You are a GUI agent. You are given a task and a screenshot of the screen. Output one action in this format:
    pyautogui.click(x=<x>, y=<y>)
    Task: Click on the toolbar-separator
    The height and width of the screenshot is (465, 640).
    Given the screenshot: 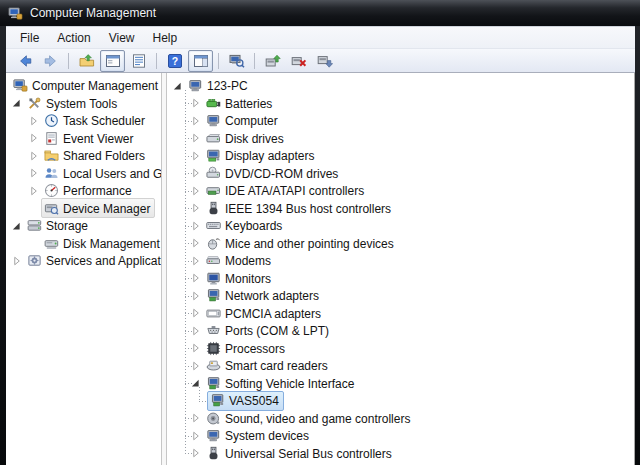 What is the action you would take?
    pyautogui.click(x=156, y=61)
    